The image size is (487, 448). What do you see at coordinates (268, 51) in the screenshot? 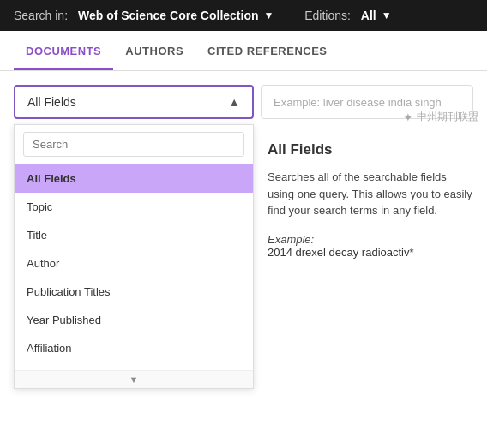
I see `tab-cited-references: CITED REFERENCES` at bounding box center [268, 51].